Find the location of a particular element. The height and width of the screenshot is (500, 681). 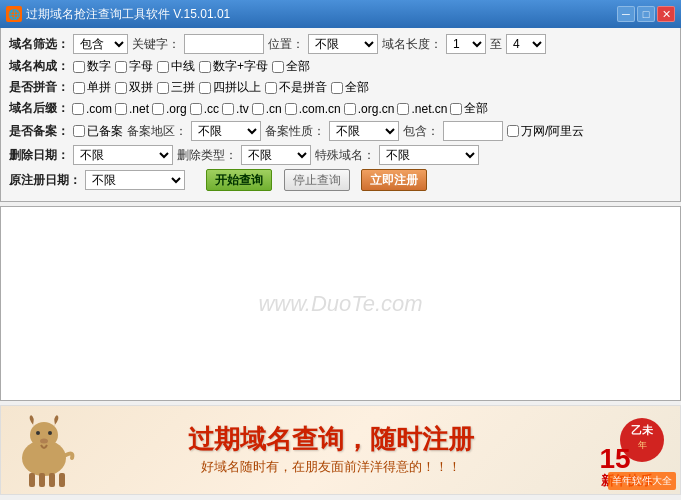

suffix-com-cb is located at coordinates (78, 109).